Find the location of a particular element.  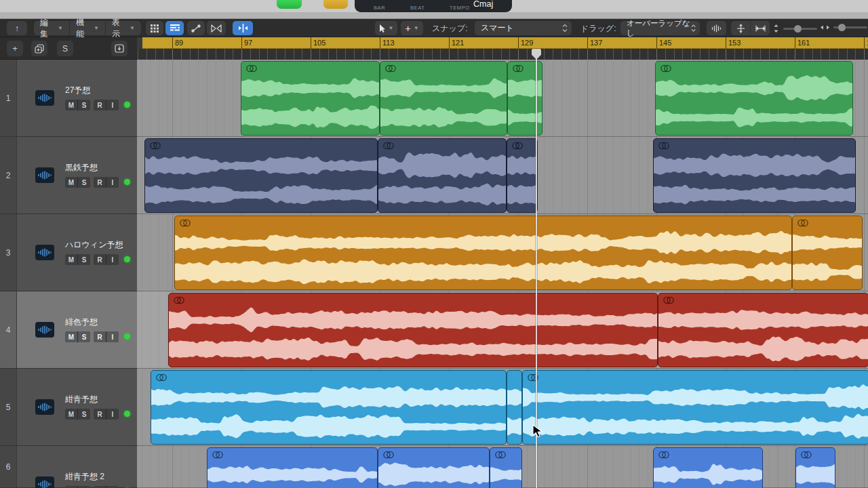

catch-playhead-button is located at coordinates (243, 28).